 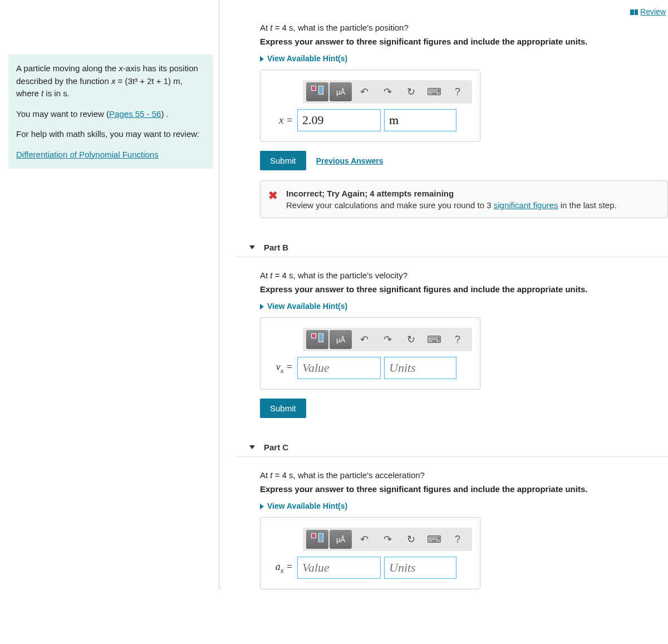 What do you see at coordinates (464, 41) in the screenshot?
I see `part-a-instruction: Express your answer to three significant…` at bounding box center [464, 41].